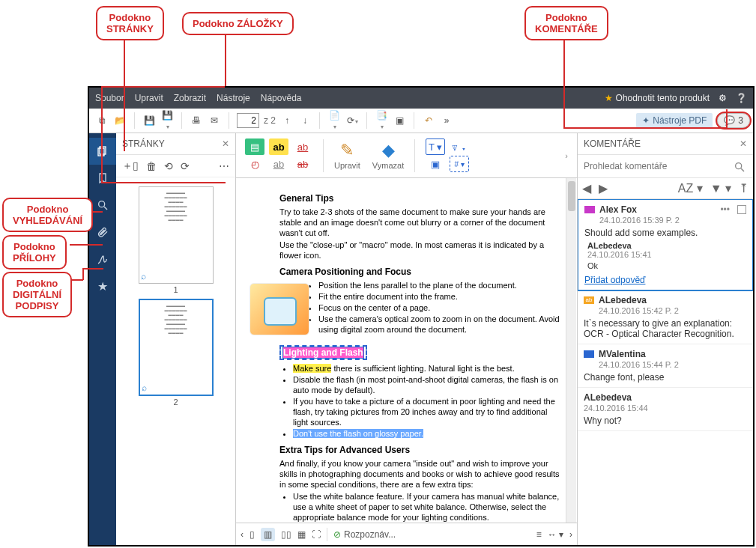 This screenshot has width=756, height=548. I want to click on rotate-left-icon: ⟲, so click(169, 166).